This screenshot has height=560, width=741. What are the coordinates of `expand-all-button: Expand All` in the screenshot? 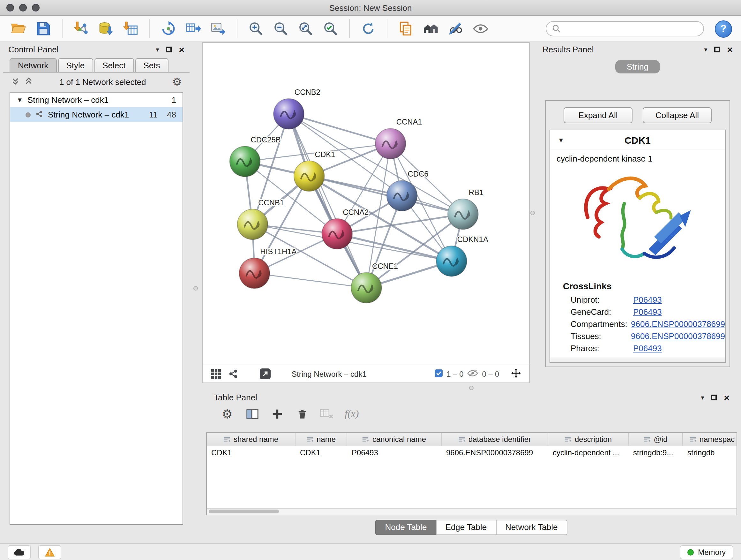 It's located at (598, 115).